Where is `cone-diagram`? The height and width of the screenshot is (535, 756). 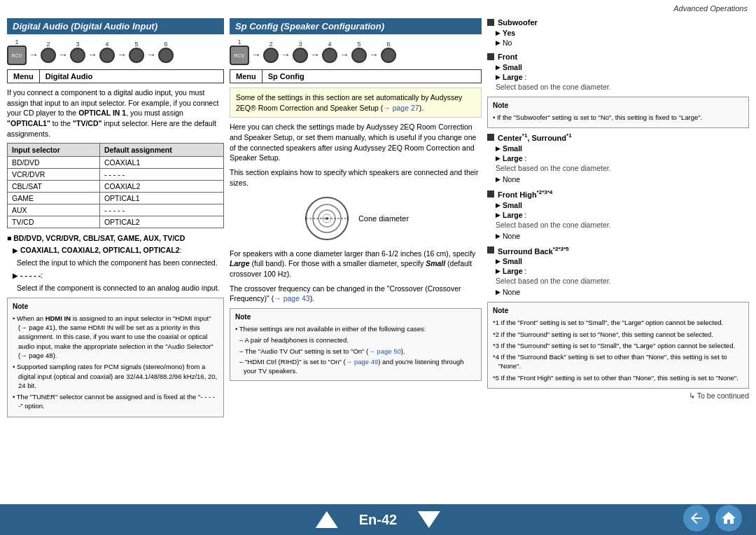
cone-diagram is located at coordinates (327, 218).